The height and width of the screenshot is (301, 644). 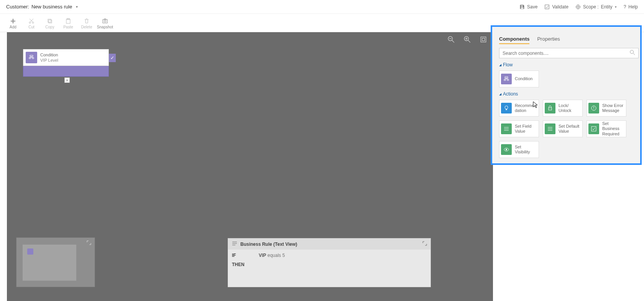 What do you see at coordinates (329, 244) in the screenshot?
I see `text-view-header: Business Rule (Text View)` at bounding box center [329, 244].